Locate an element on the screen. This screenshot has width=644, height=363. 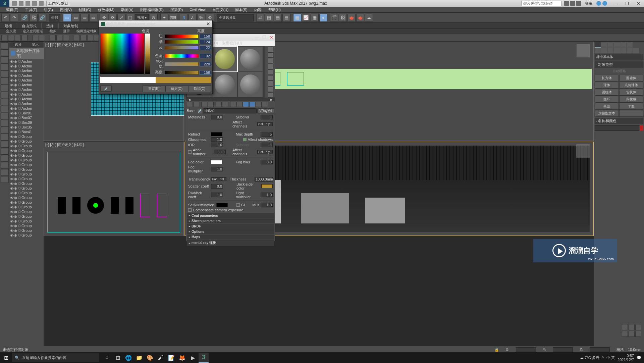
task-edge: 🌐 is located at coordinates (128, 358).